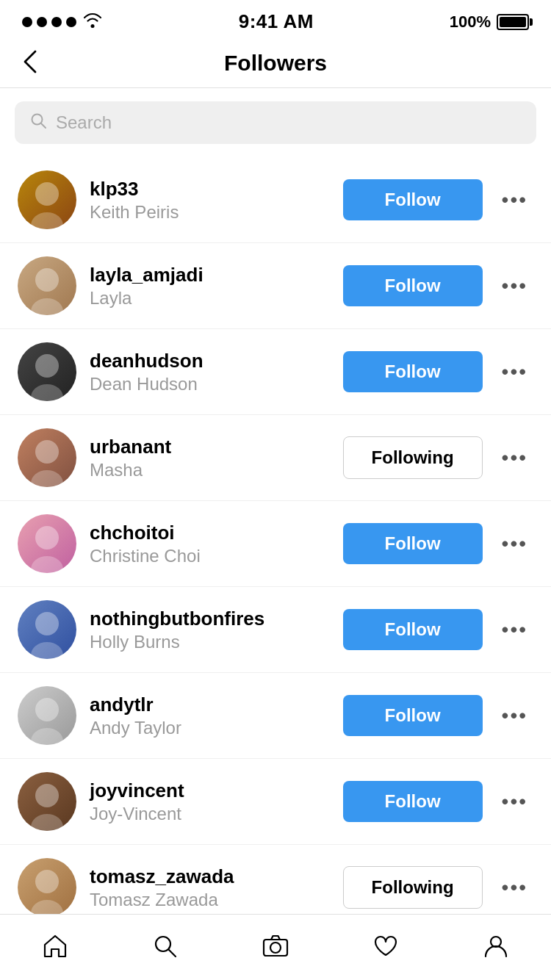 This screenshot has width=551, height=980. What do you see at coordinates (413, 801) in the screenshot?
I see `follow-button-joyvincent: Follow` at bounding box center [413, 801].